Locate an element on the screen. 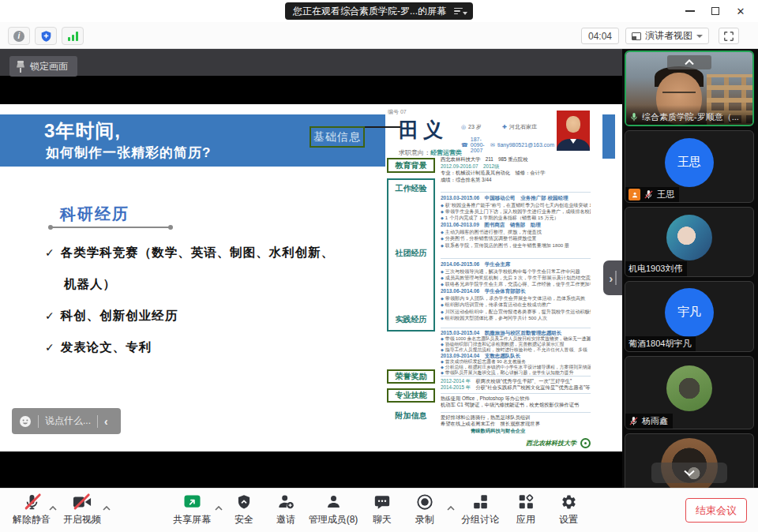 The image size is (758, 532). university-name: 西北农林科技大学 is located at coordinates (551, 444).